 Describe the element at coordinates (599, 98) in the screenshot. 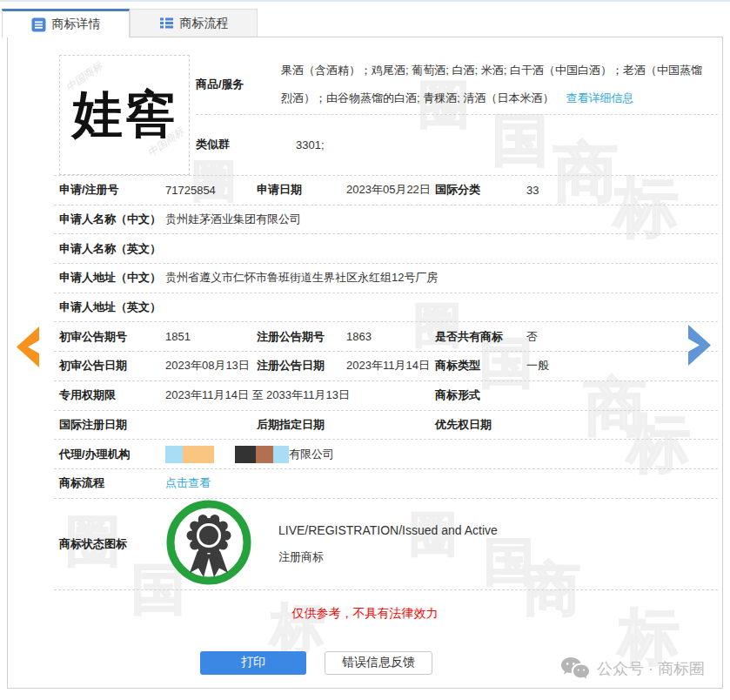

I see `view-details-link: 查看详细信息` at that location.